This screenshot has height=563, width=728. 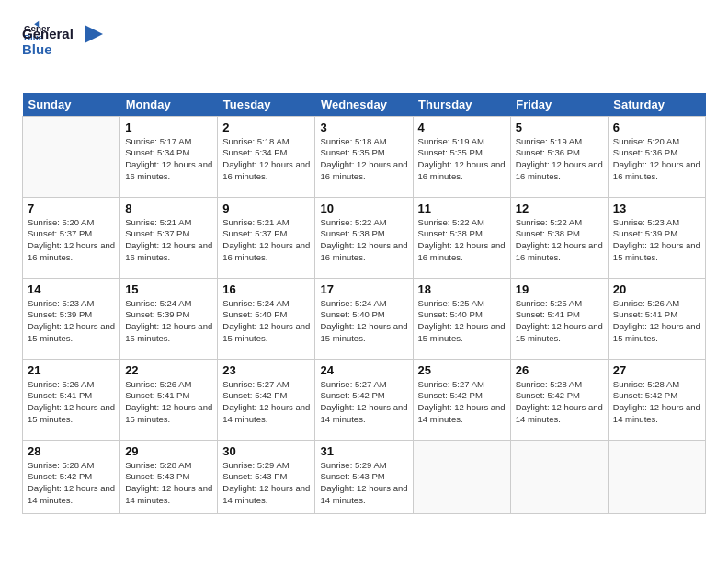 What do you see at coordinates (559, 105) in the screenshot?
I see `col-header-friday: Friday` at bounding box center [559, 105].